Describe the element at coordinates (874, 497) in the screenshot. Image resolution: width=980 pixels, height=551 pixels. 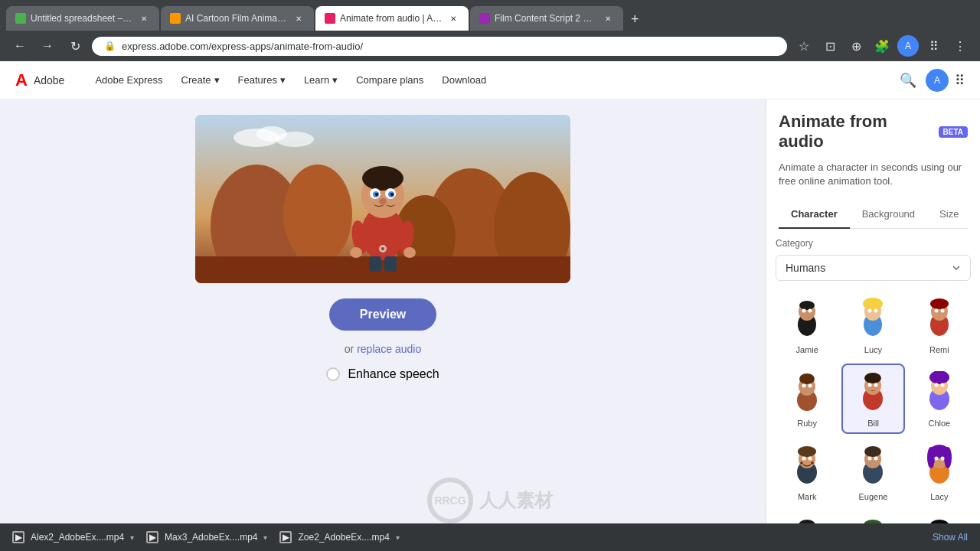
I see `character-name-eugene: Eugene` at that location.